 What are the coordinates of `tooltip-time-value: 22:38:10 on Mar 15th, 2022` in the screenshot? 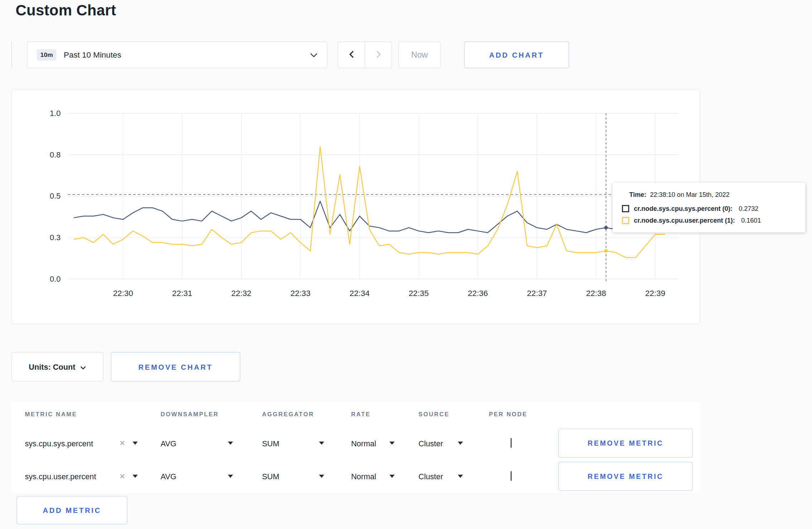 It's located at (690, 195).